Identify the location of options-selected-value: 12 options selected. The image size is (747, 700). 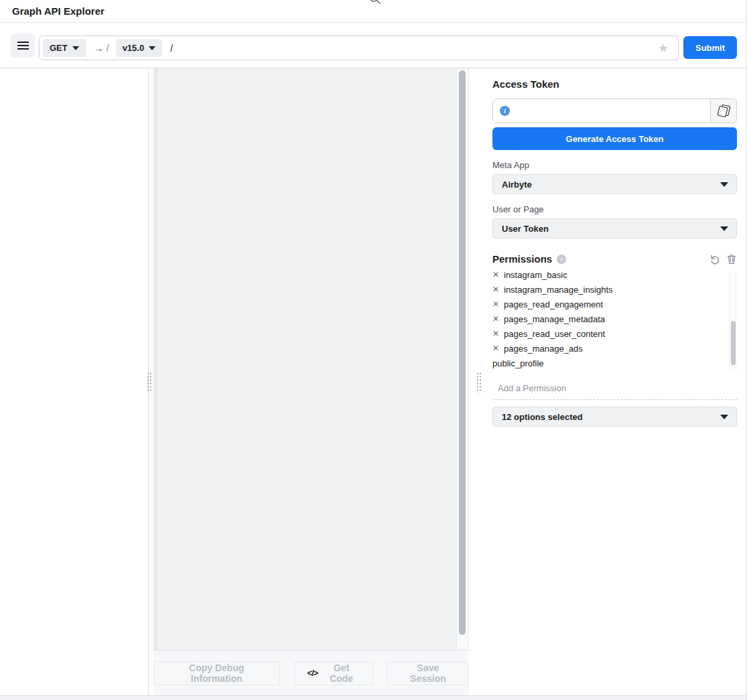
(543, 417).